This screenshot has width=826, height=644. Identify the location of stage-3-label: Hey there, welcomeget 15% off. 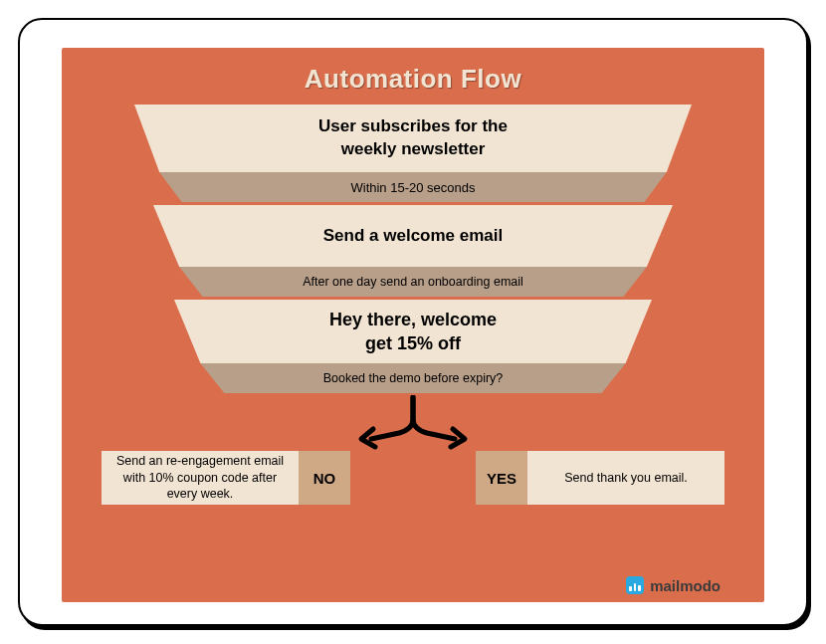
(413, 331).